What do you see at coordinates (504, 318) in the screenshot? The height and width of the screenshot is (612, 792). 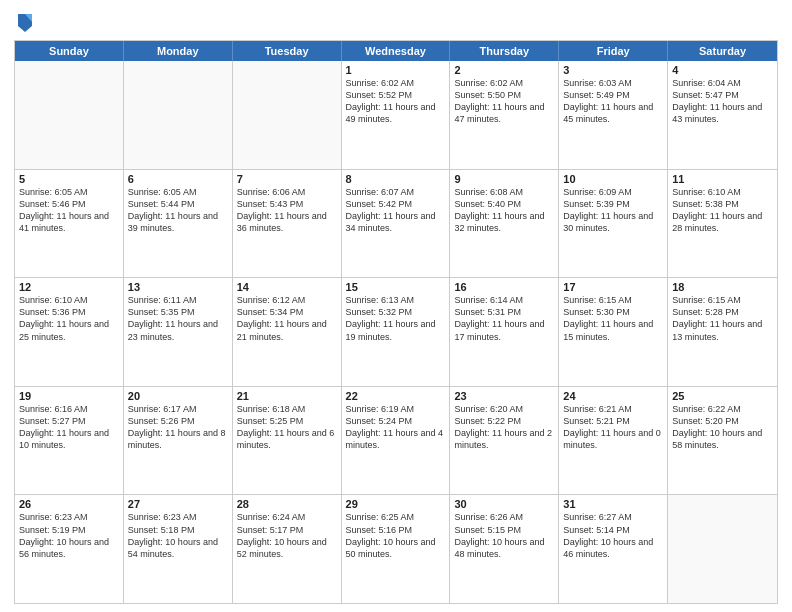 I see `cell-info: Sunrise: 6:14 AMSunset: 5:31 PMDaylight:…` at bounding box center [504, 318].